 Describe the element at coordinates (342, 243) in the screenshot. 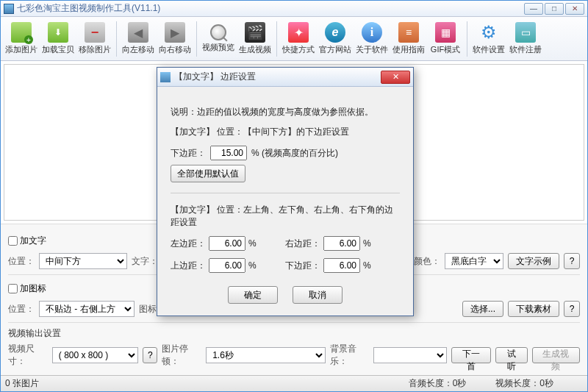

I see `right-margin-input` at that location.